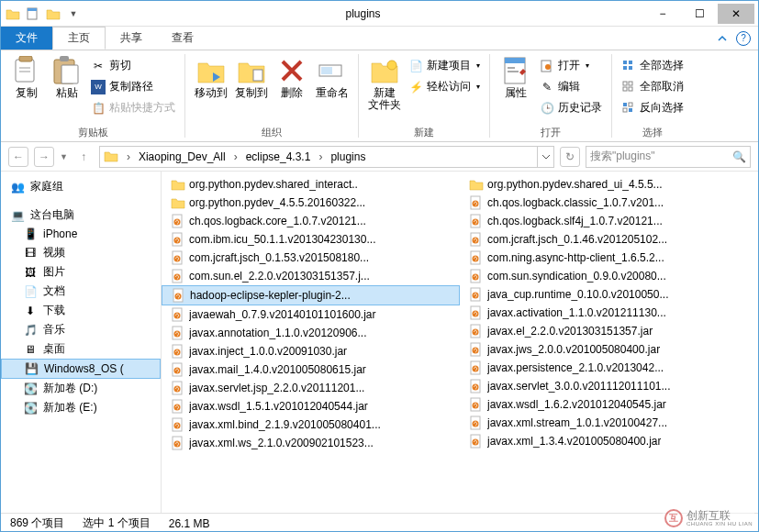 The height and width of the screenshot is (532, 759). Describe the element at coordinates (571, 66) in the screenshot. I see `open-button: 打开▾` at that location.